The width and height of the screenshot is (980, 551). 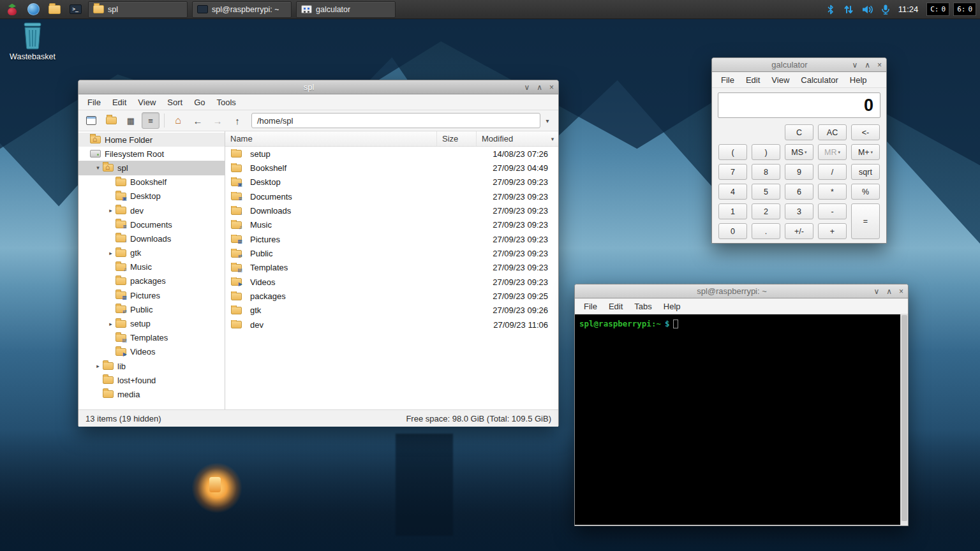 I want to click on file-row: ▩ Pictures 27/09/23 09:23, so click(x=392, y=239).